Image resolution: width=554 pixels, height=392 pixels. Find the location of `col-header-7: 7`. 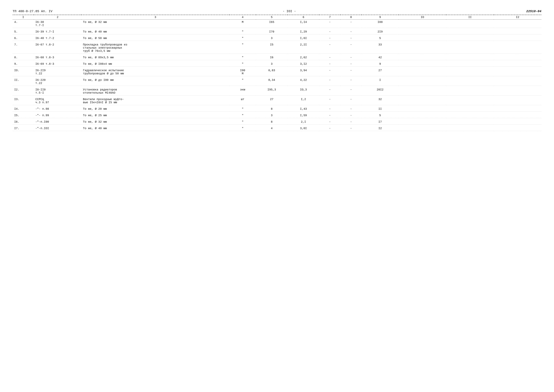

col-header-7: 7 is located at coordinates (330, 17).